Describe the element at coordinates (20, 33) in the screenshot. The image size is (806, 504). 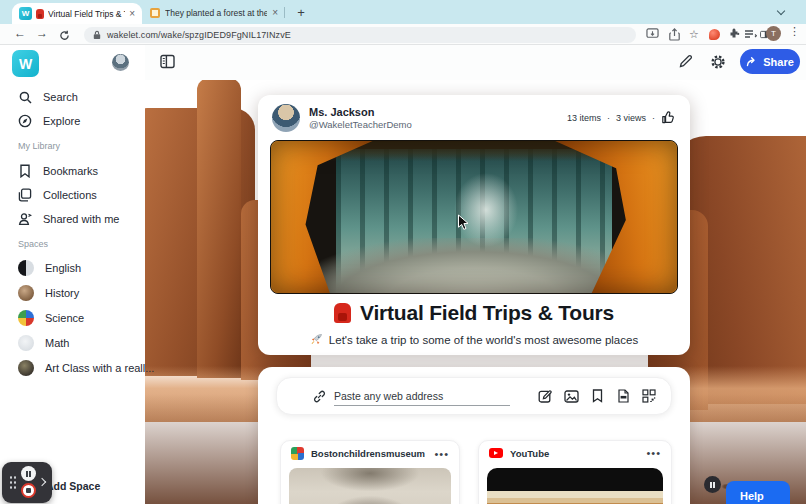
I see `back-button: ←` at that location.